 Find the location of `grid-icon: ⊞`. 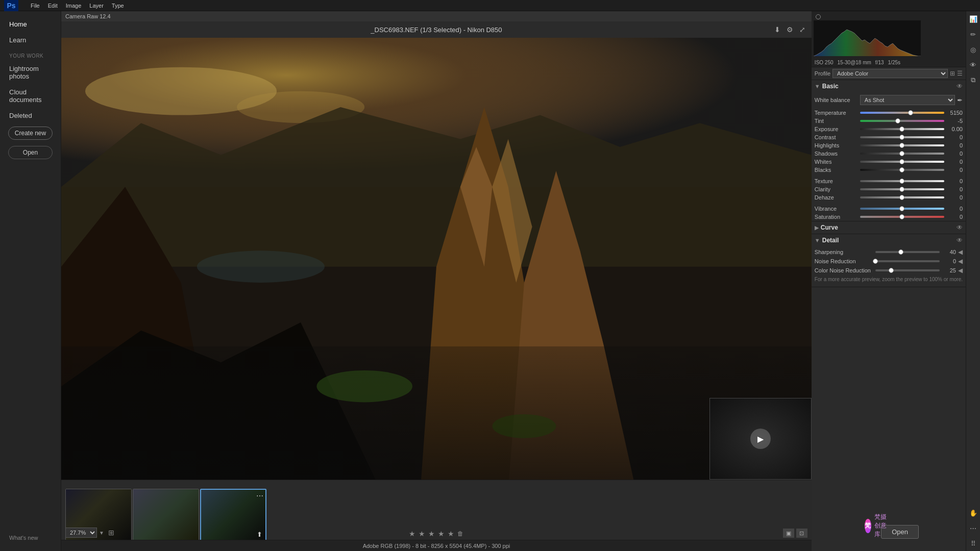

grid-icon: ⊞ is located at coordinates (111, 533).